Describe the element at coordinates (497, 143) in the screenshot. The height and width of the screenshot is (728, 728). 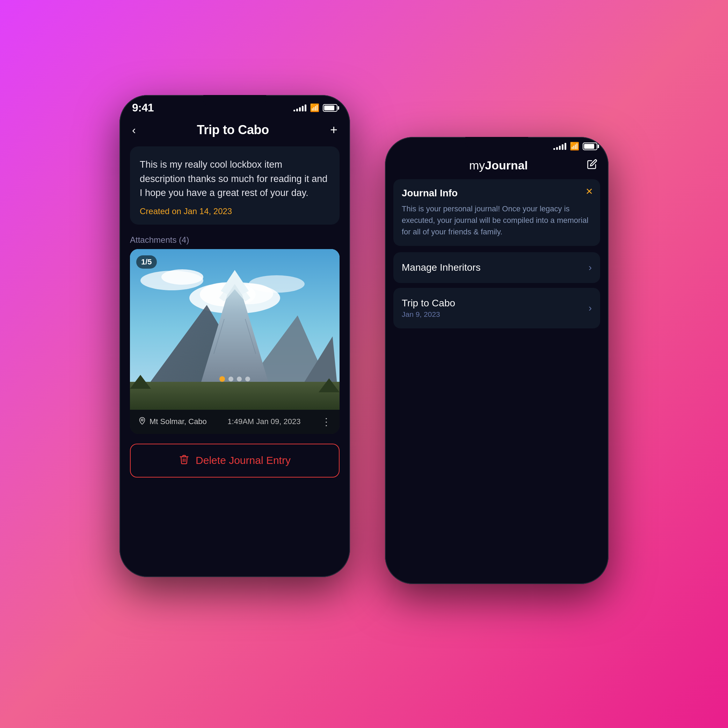
I see `notch-back` at that location.